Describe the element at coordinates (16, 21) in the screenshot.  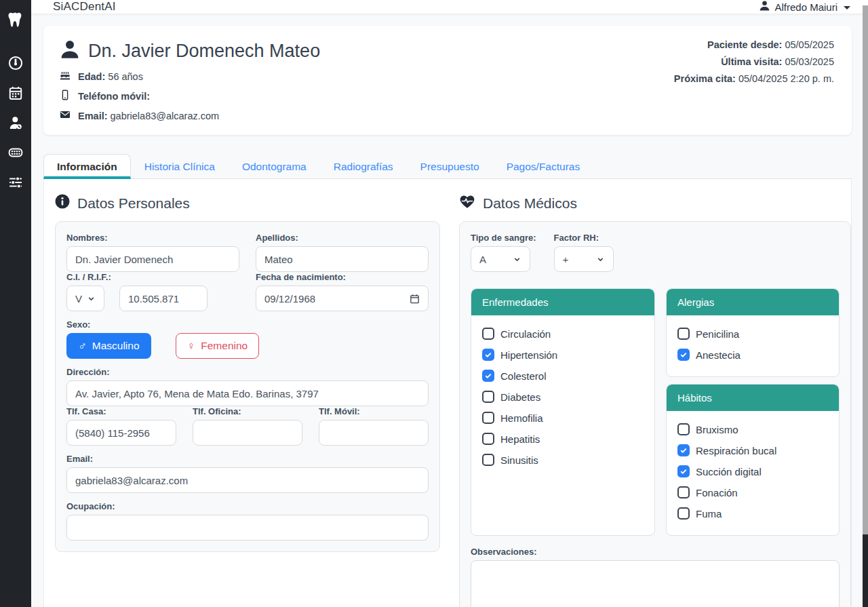
I see `app-logo` at that location.